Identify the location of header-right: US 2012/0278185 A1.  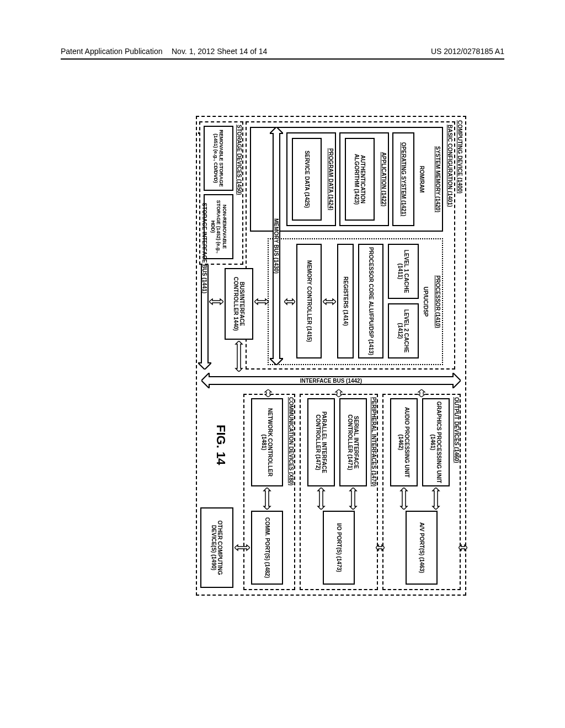
(468, 51).